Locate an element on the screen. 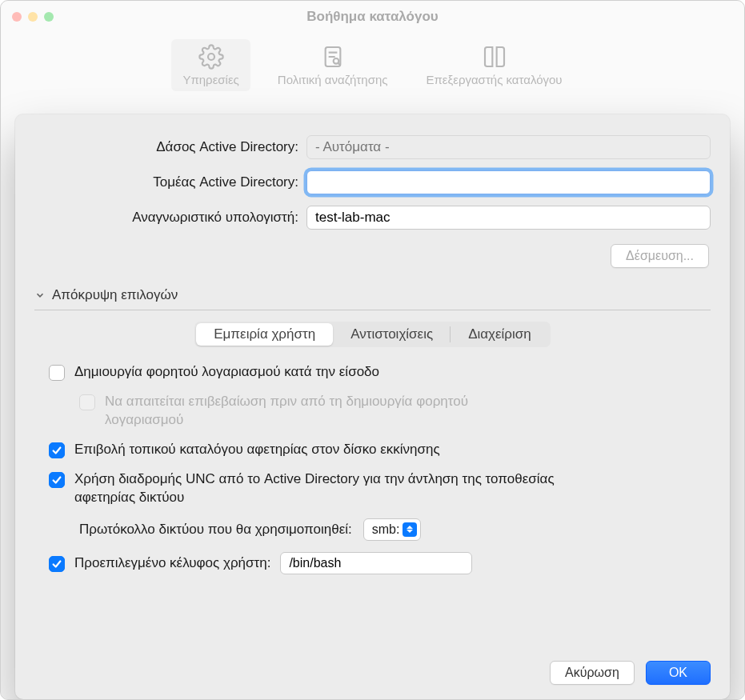  document-search-icon is located at coordinates (333, 57).